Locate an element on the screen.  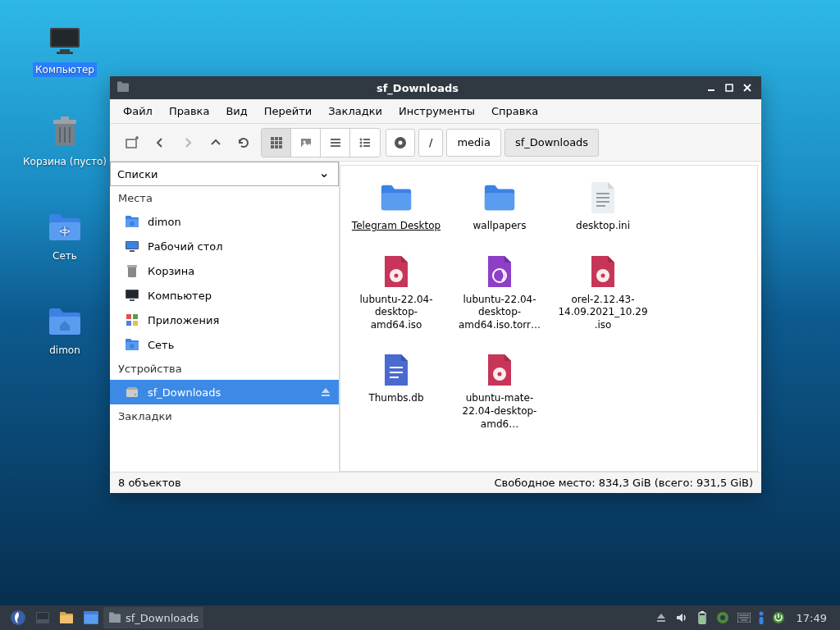
file-item: desktop.ini is located at coordinates (603, 207).